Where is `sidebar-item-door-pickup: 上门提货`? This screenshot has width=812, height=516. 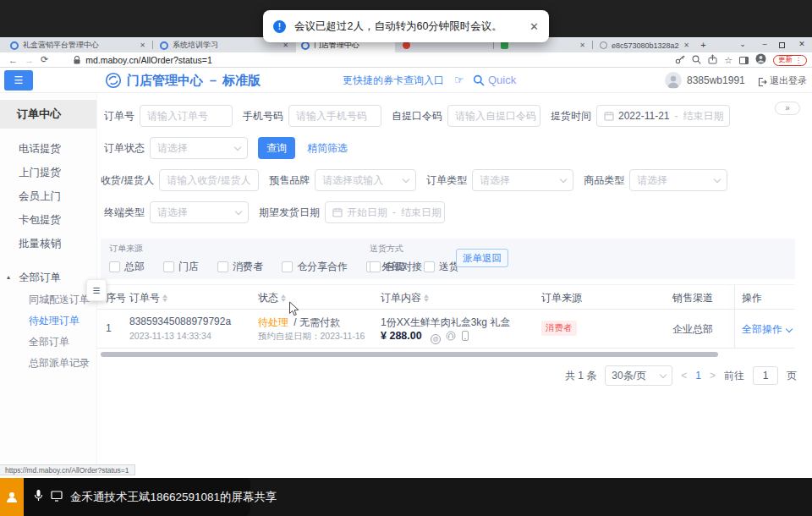 sidebar-item-door-pickup: 上门提货 is located at coordinates (48, 173).